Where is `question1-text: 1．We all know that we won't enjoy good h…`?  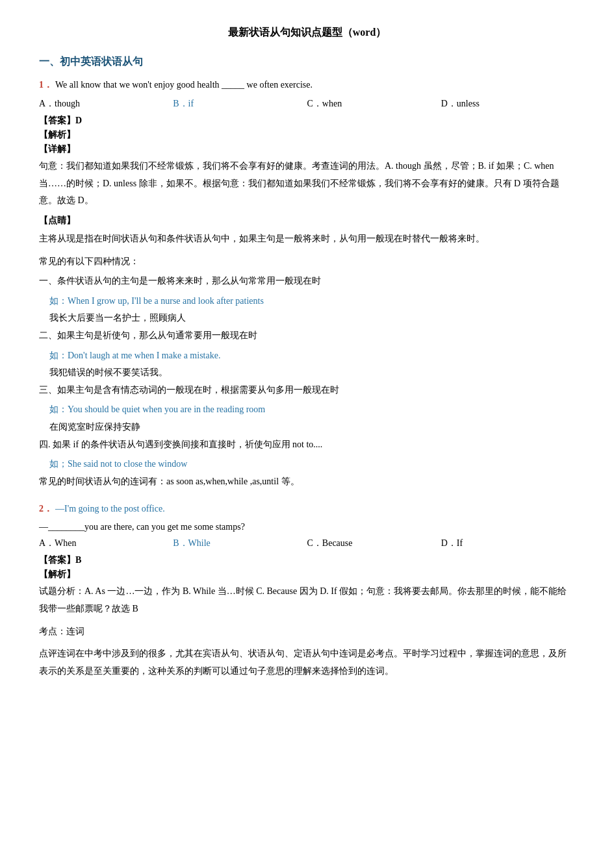 question1-text: 1．We all know that we won't enjoy good h… is located at coordinates (307, 84).